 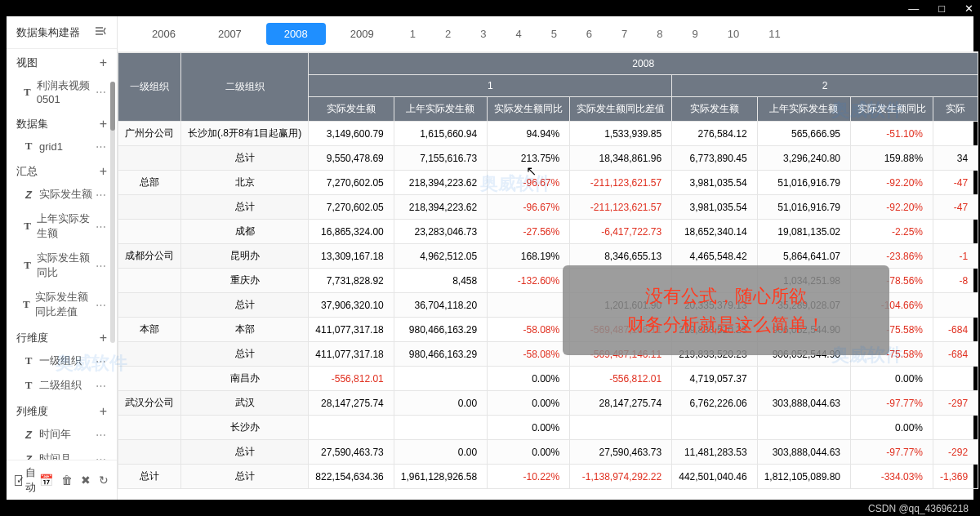 I want to click on section-head-view: 视图+, so click(x=62, y=61).